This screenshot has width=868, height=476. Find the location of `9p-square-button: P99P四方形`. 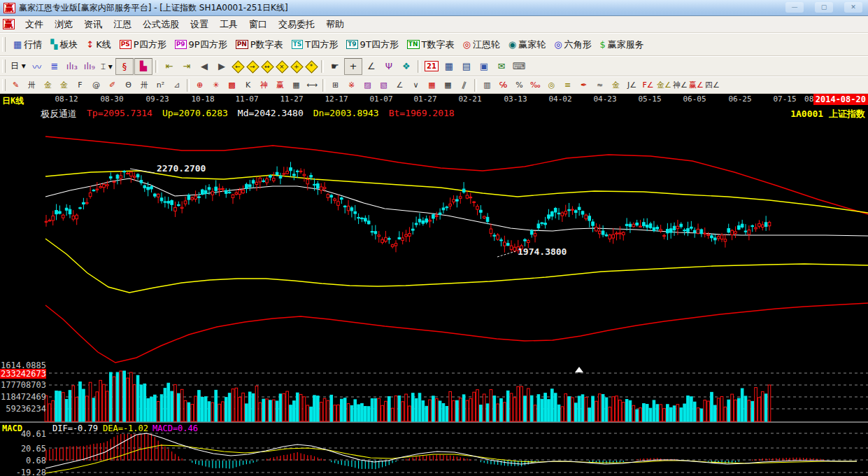

9p-square-button: P99P四方形 is located at coordinates (201, 45).